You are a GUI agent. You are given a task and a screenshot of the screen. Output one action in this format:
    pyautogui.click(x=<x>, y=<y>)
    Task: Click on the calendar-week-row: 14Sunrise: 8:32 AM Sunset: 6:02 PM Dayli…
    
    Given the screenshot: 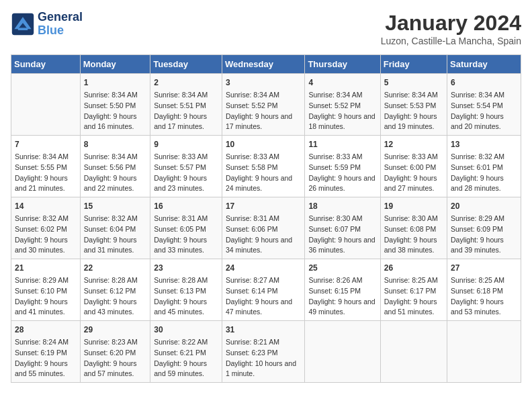 What is the action you would take?
    pyautogui.click(x=266, y=228)
    